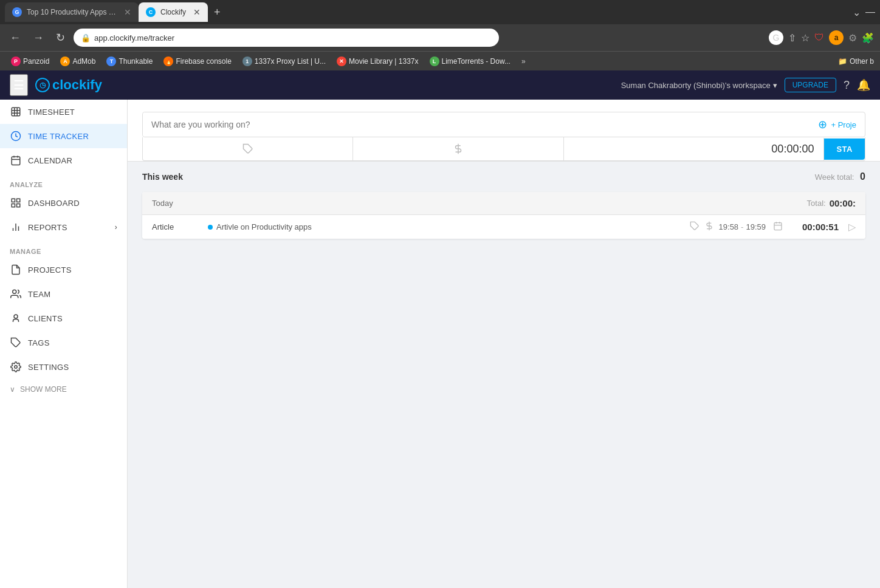 This screenshot has width=880, height=588. Describe the element at coordinates (384, 61) in the screenshot. I see `bm-movie-label: Movie Library | 1337x` at that location.